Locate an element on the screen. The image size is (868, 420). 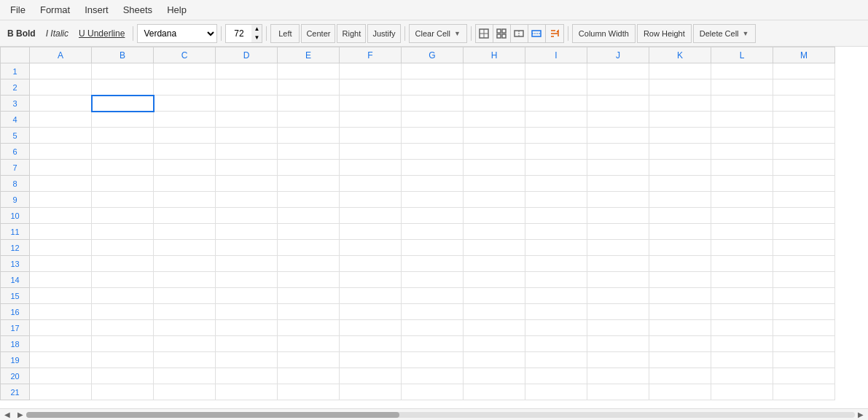
scroll-right-btn: ▶ is located at coordinates (20, 415).